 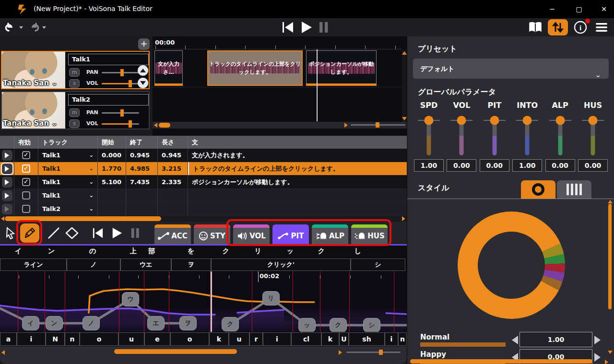 What do you see at coordinates (34, 265) in the screenshot?
I see `accent-cell: ライン` at bounding box center [34, 265].